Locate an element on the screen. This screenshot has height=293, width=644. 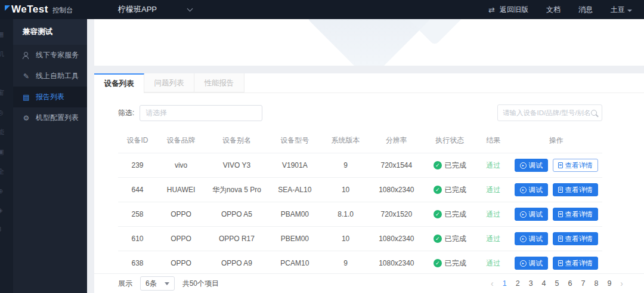
filter-input is located at coordinates (201, 113).